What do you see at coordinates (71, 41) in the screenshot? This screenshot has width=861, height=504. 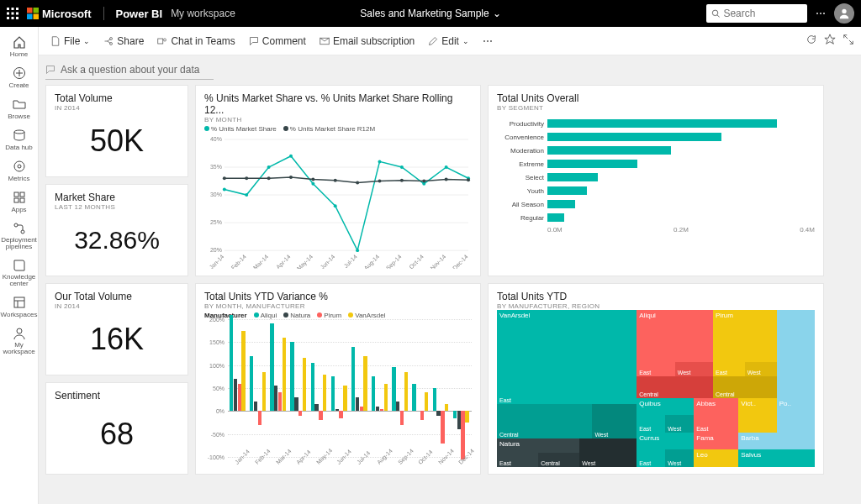 I see `file-menu: File⌄` at bounding box center [71, 41].